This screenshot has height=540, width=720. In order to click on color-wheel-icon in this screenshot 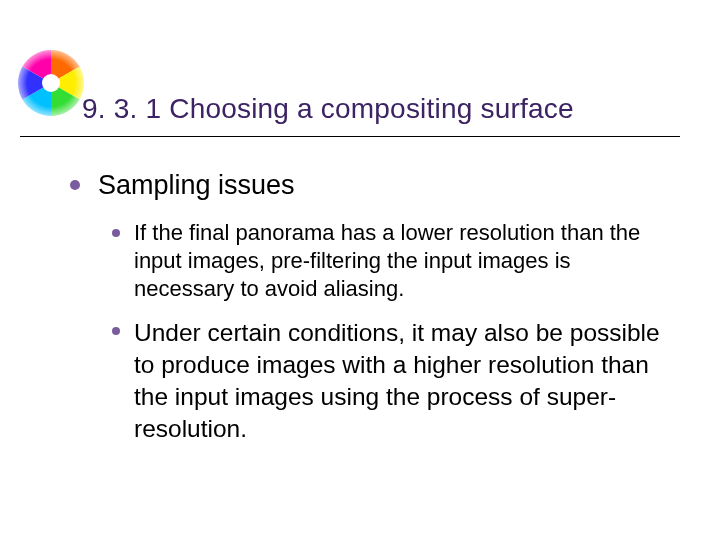, I will do `click(51, 83)`.